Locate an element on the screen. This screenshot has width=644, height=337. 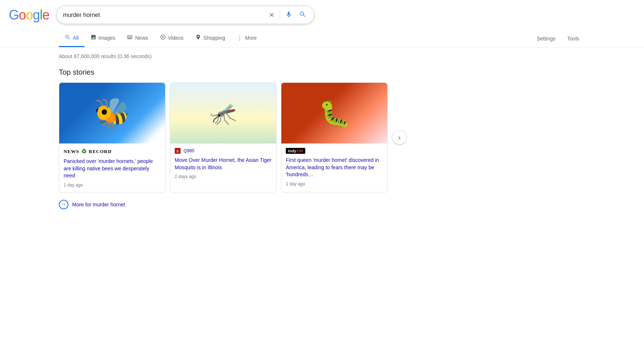
tab-news-label: News is located at coordinates (141, 38).